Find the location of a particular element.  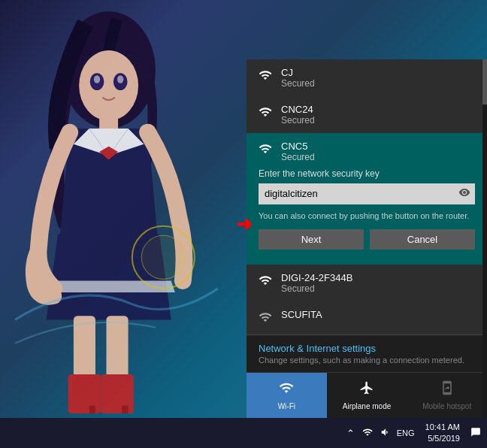

wifi-cj-status: Secured is located at coordinates (378, 83).